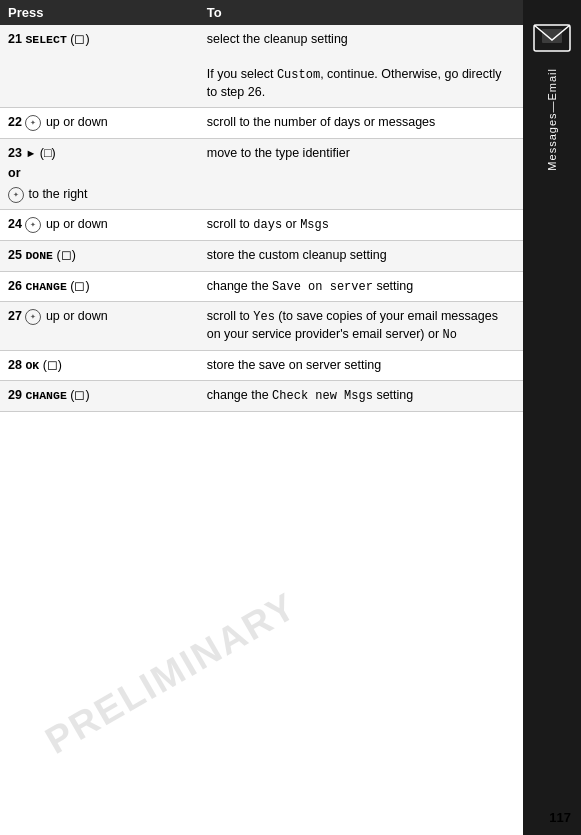 This screenshot has width=581, height=835. I want to click on watermark: PRELIMINARY, so click(171, 673).